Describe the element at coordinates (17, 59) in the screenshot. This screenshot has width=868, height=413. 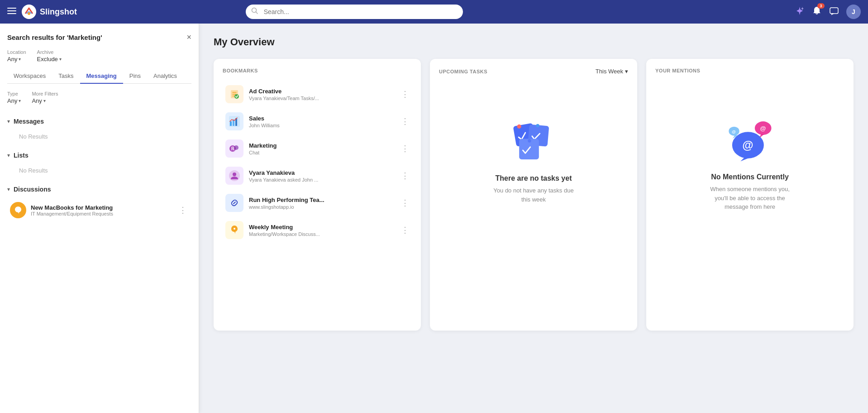
I see `location-filter-value: Any ▾` at that location.